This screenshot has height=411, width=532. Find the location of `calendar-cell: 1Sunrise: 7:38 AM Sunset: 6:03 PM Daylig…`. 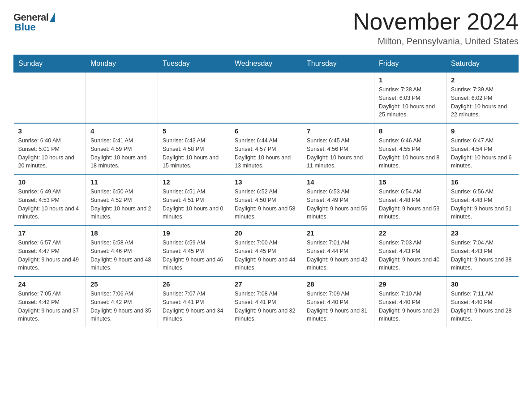

calendar-cell: 1Sunrise: 7:38 AM Sunset: 6:03 PM Daylig… is located at coordinates (410, 98).